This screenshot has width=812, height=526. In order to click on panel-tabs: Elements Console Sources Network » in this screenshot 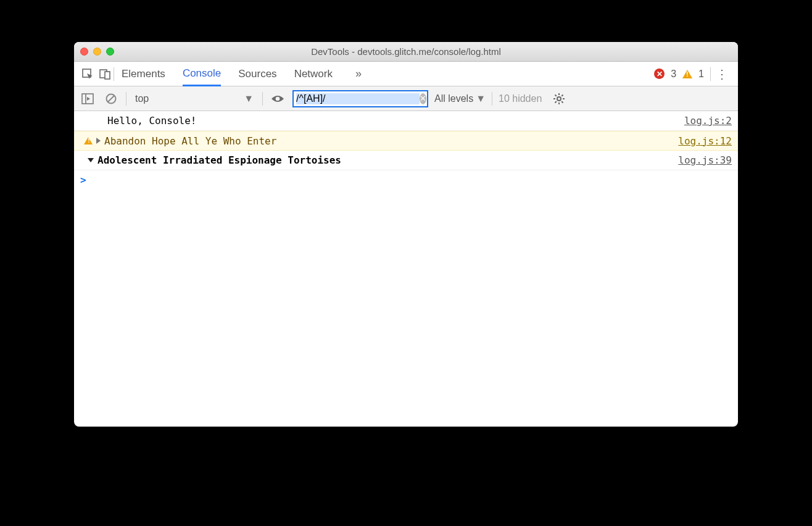, I will do `click(244, 74)`.